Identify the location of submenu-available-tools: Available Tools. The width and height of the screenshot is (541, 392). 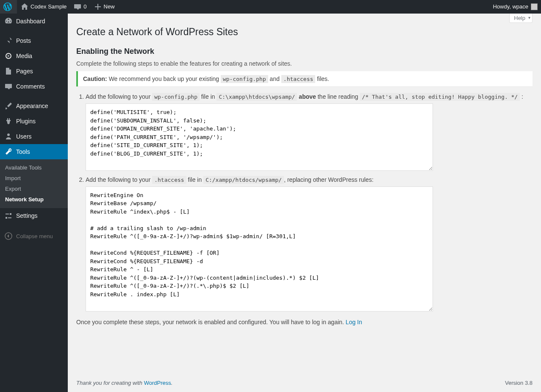
(34, 168).